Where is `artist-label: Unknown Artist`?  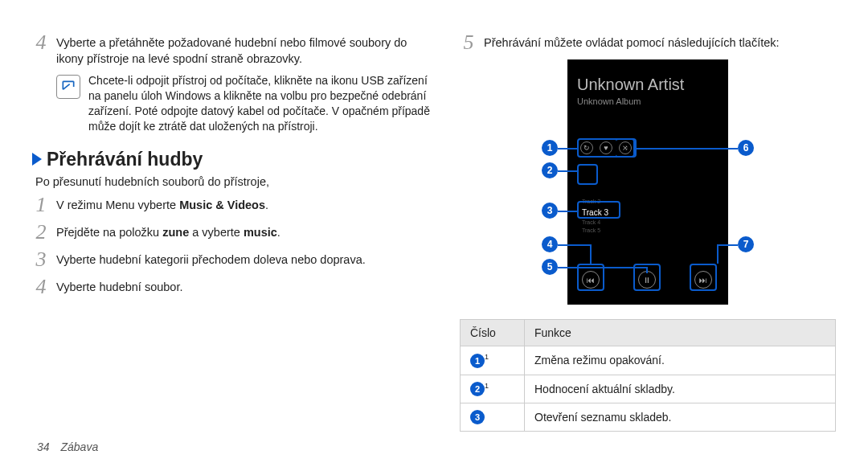
artist-label: Unknown Artist is located at coordinates (630, 85).